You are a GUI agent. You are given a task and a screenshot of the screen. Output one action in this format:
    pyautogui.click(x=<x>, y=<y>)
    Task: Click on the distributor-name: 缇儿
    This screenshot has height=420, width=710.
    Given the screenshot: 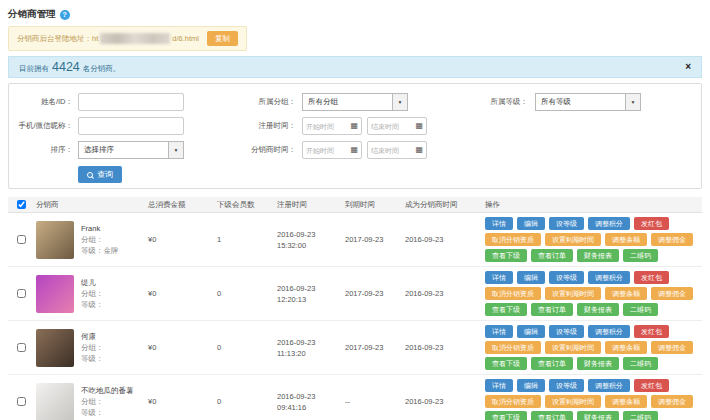 What is the action you would take?
    pyautogui.click(x=92, y=282)
    